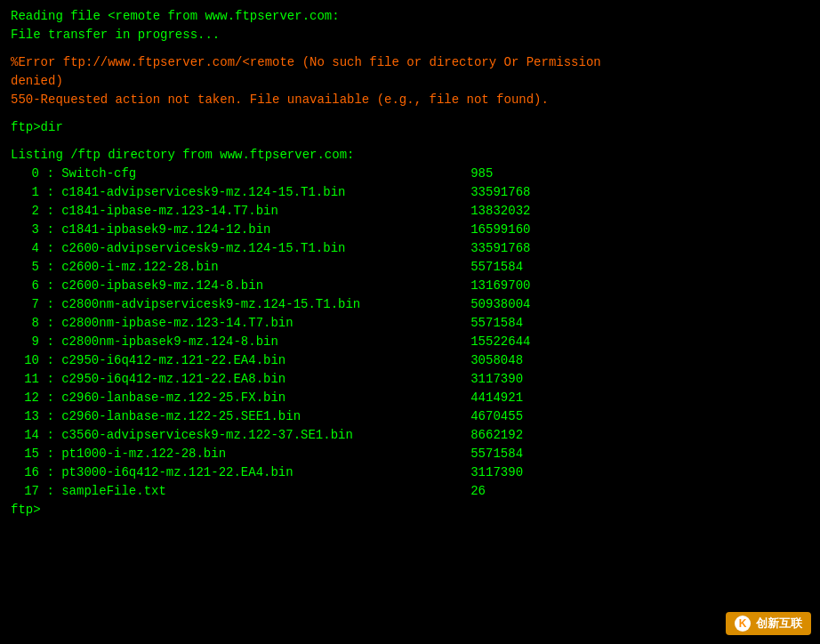 This screenshot has height=644, width=820. I want to click on dir-filename: c2800nm-ipbasek9-mz.124-8.bin, so click(266, 342).